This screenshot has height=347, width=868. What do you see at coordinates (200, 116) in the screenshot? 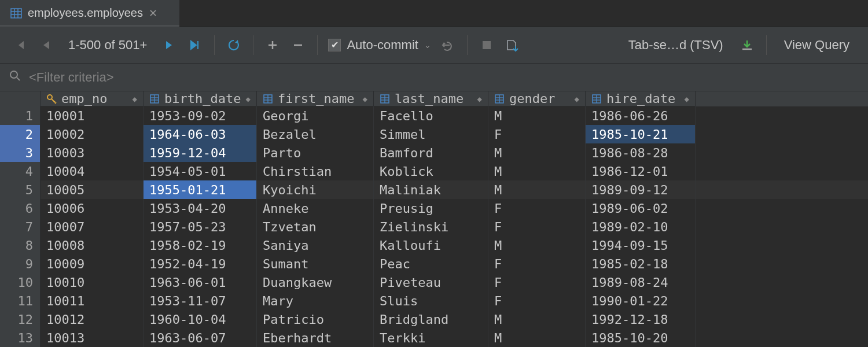
I see `cell: 1953-09-02` at bounding box center [200, 116].